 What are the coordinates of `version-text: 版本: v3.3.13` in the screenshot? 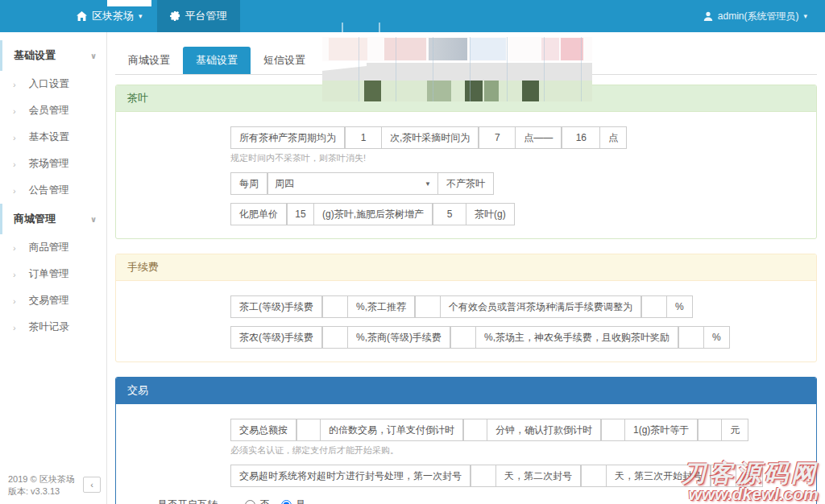 It's located at (42, 491).